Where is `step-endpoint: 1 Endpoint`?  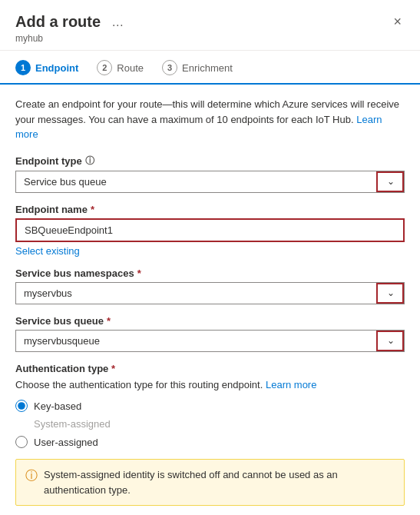 step-endpoint: 1 Endpoint is located at coordinates (47, 71).